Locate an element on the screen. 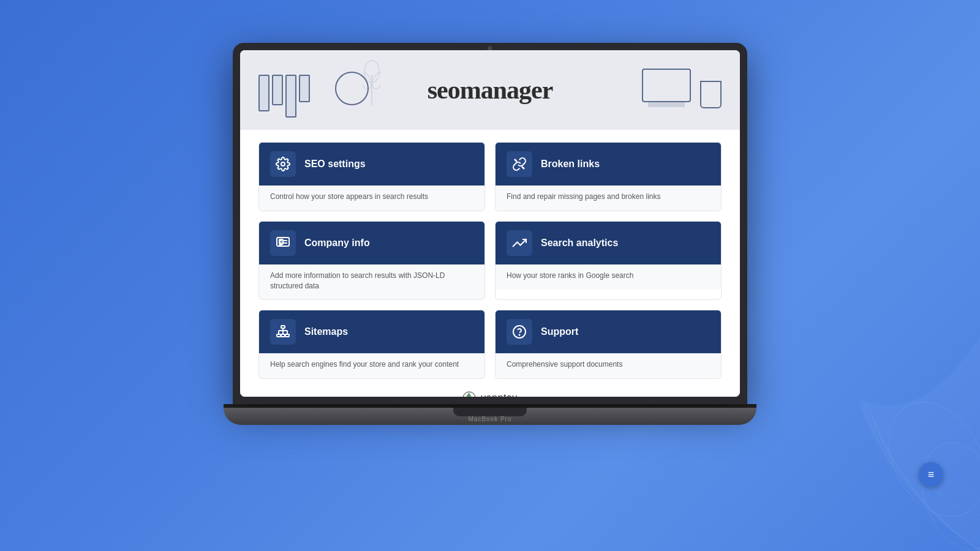 Image resolution: width=980 pixels, height=551 pixels. venntov-logo: venntov is located at coordinates (490, 394).